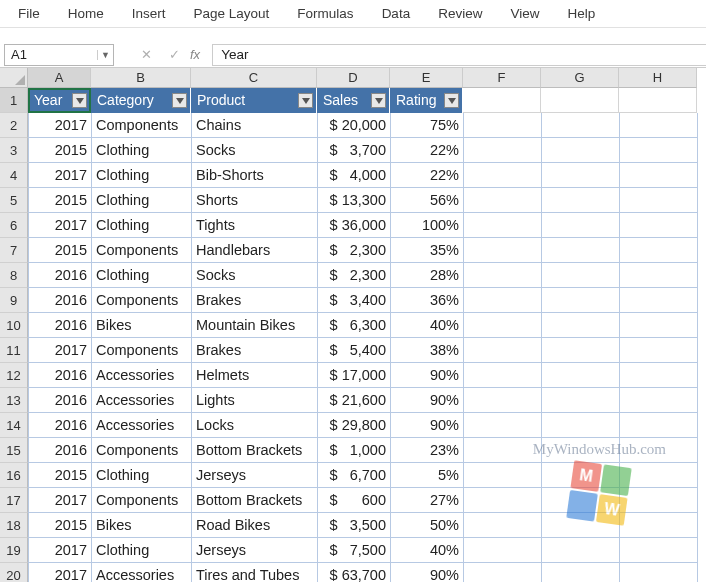  I want to click on cell-product: Chains, so click(255, 126).